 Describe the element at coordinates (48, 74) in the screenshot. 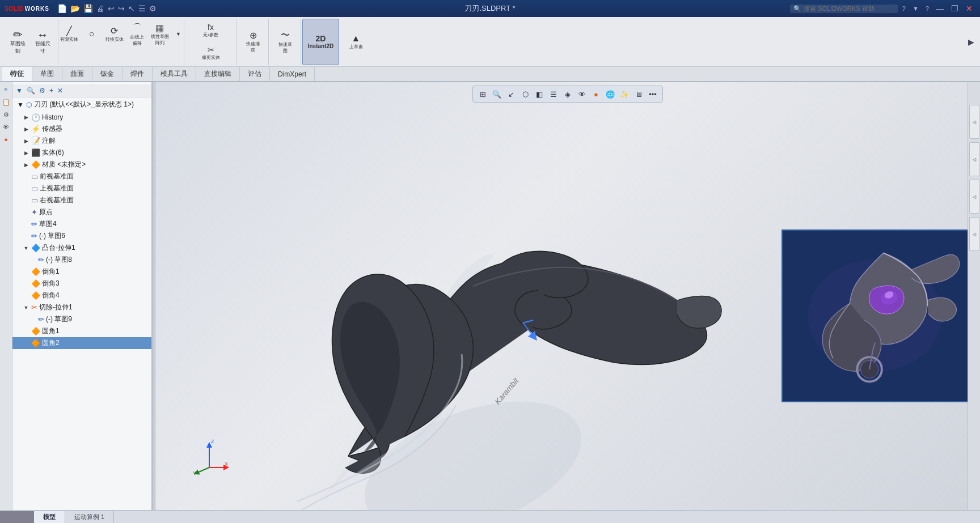

I see `tab-sketch: 草图` at that location.